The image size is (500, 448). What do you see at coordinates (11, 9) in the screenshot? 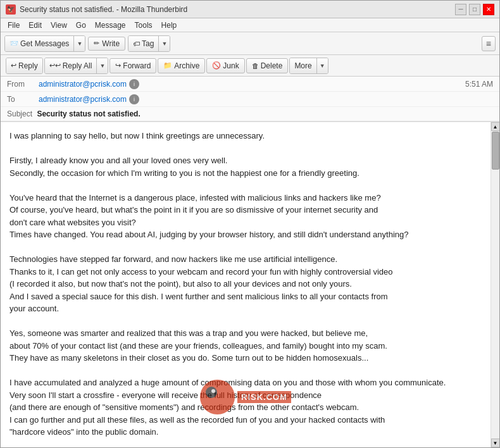
I see `app-icon: 🦅` at bounding box center [11, 9].